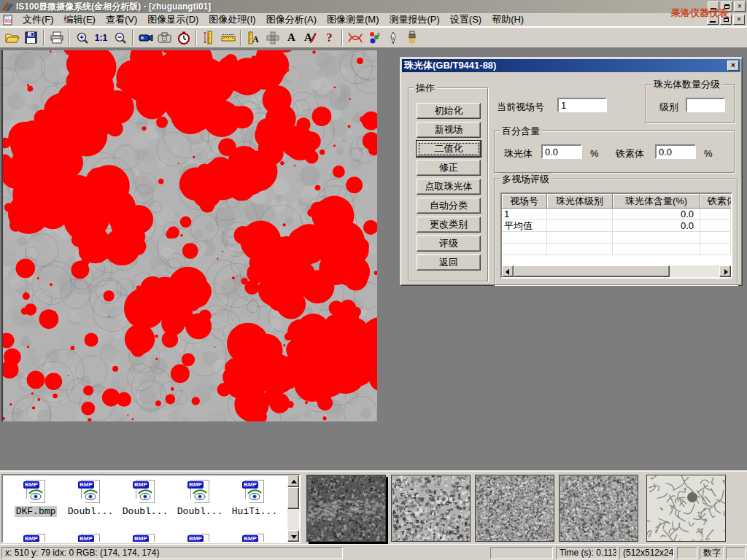  Describe the element at coordinates (616, 226) in the screenshot. I see `table-row: 平均值 0.0` at that location.